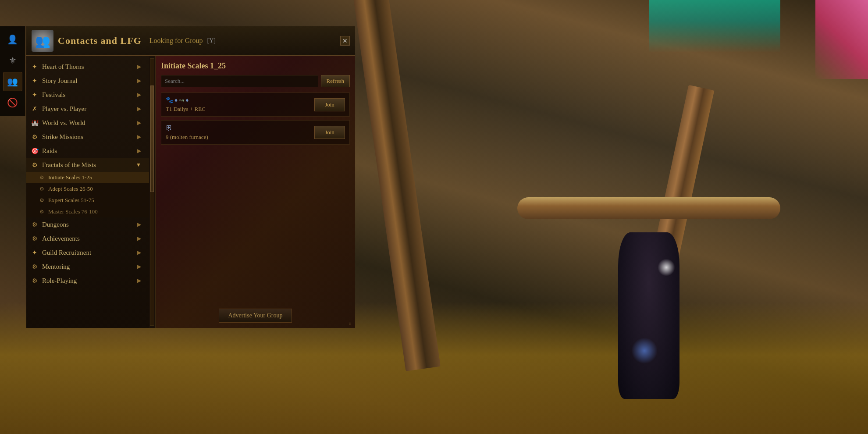 This screenshot has height=434, width=868. I want to click on advertise-button: Advertise Your Group, so click(255, 316).